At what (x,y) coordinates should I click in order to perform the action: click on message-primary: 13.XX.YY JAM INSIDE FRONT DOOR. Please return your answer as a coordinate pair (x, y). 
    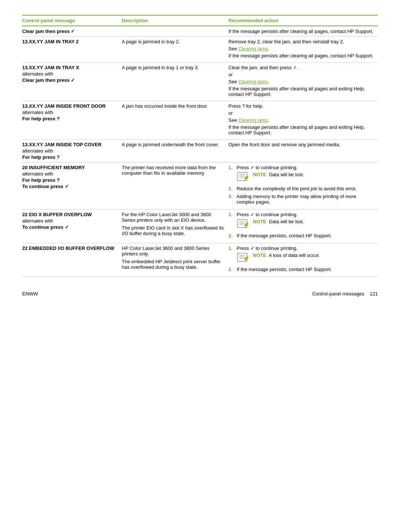
    Looking at the image, I should click on (70, 106).